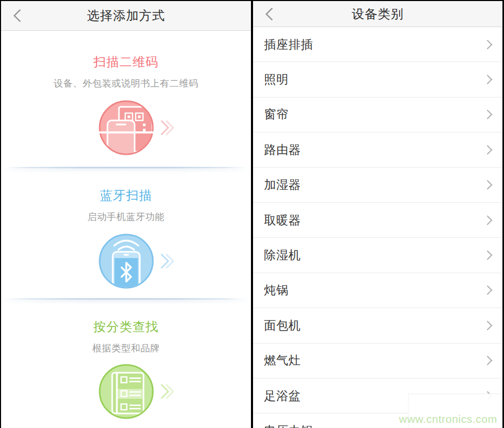  What do you see at coordinates (378, 14) in the screenshot?
I see `page-title: 设备类别` at bounding box center [378, 14].